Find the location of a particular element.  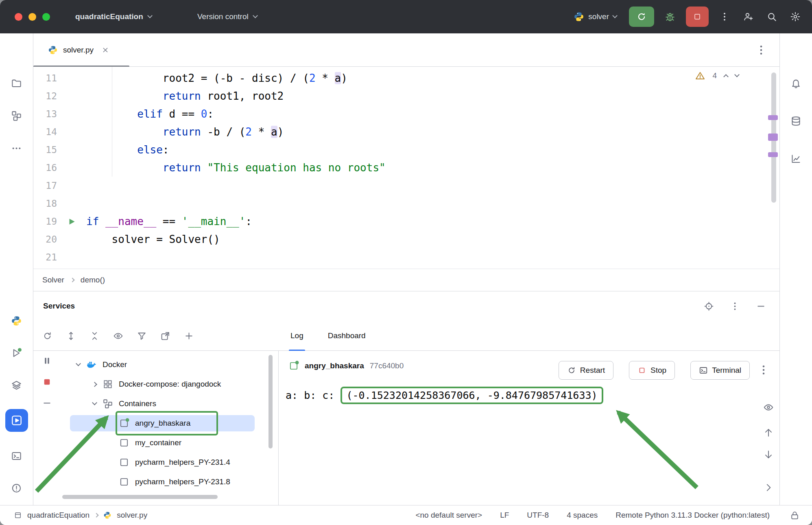

code-line: 13 elif d == 0: is located at coordinates (406, 114).